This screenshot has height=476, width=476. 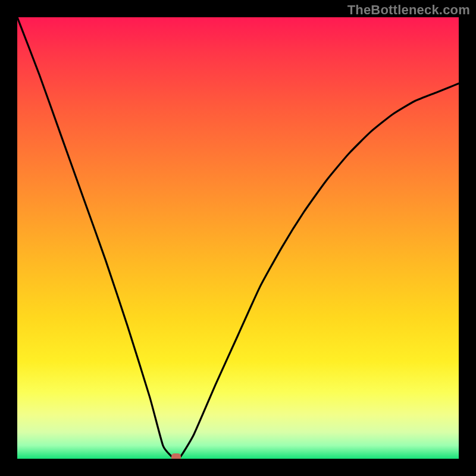 I want to click on optimal-point-marker, so click(x=176, y=456).